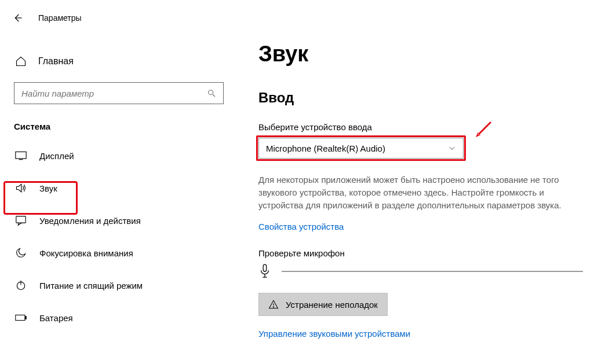  What do you see at coordinates (211, 93) in the screenshot?
I see `search-icon` at bounding box center [211, 93].